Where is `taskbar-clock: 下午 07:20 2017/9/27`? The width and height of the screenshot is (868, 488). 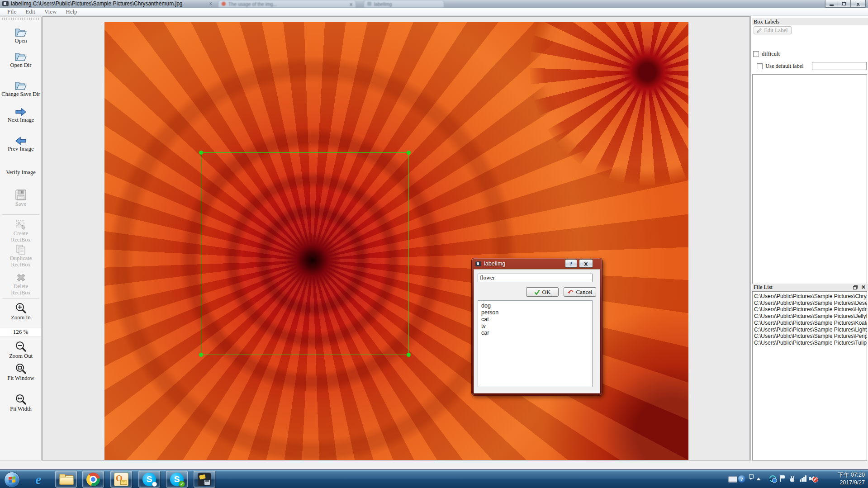
taskbar-clock: 下午 07:20 2017/9/27 is located at coordinates (851, 479).